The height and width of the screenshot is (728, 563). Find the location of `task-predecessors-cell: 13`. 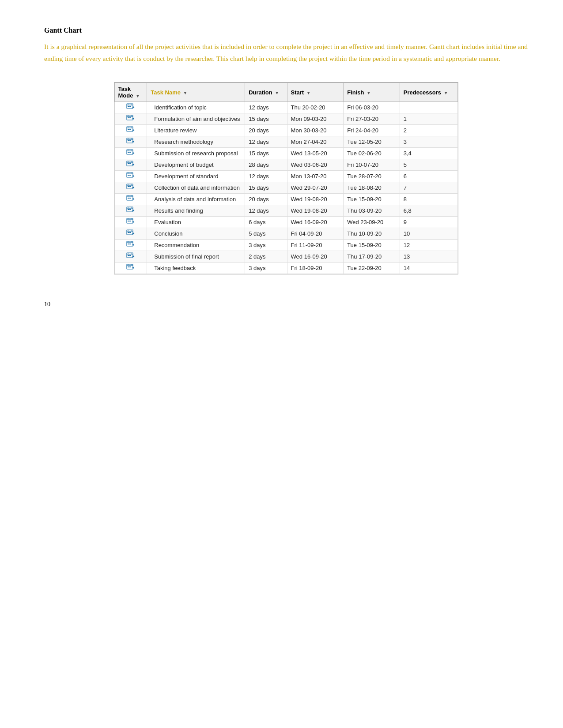

task-predecessors-cell: 13 is located at coordinates (428, 257).